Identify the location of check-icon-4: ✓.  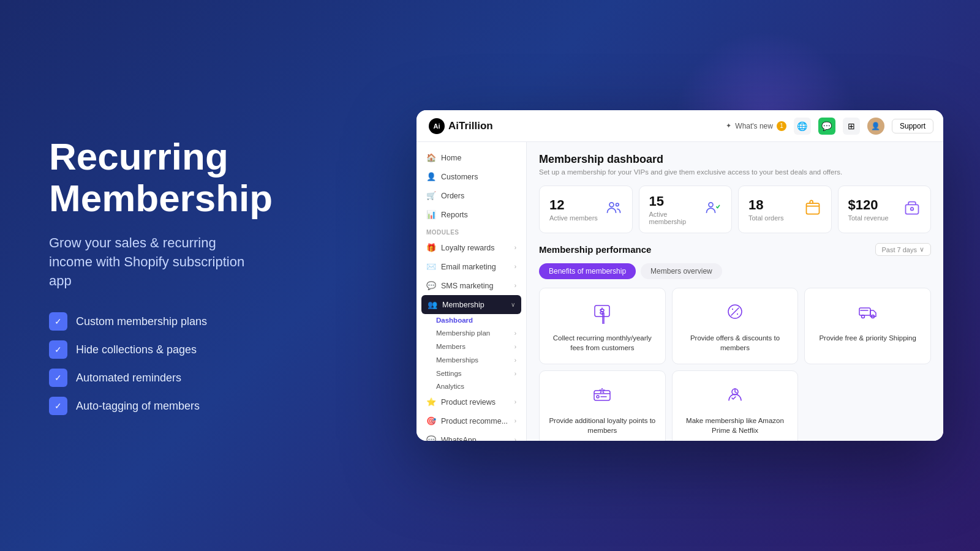
(58, 406).